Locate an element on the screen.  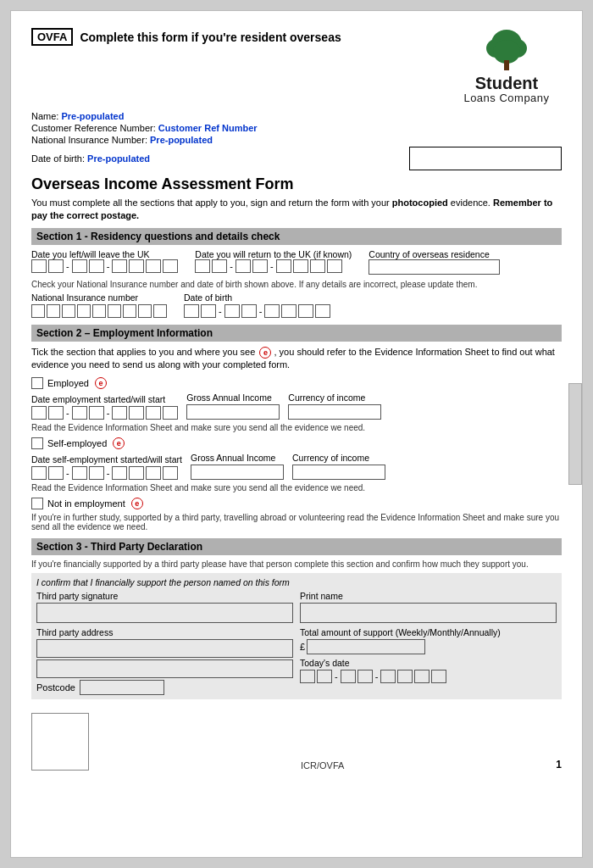
ni-b1 is located at coordinates (38, 311).